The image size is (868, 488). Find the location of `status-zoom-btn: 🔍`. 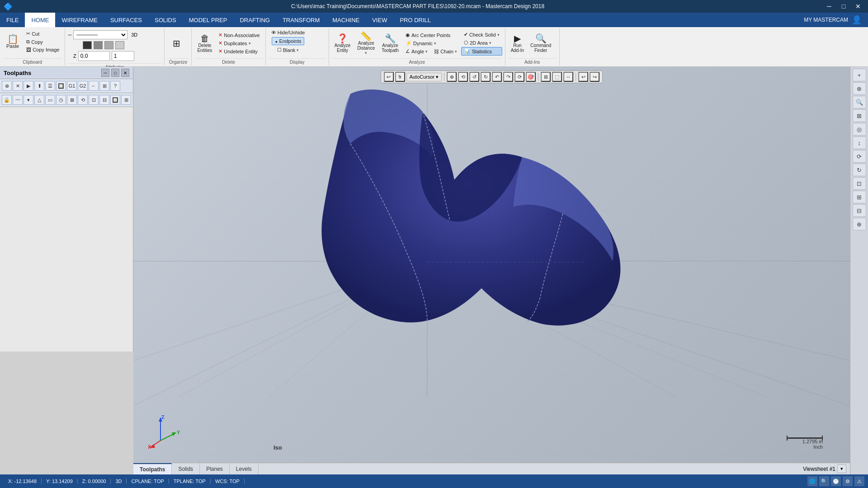

status-zoom-btn: 🔍 is located at coordinates (824, 481).